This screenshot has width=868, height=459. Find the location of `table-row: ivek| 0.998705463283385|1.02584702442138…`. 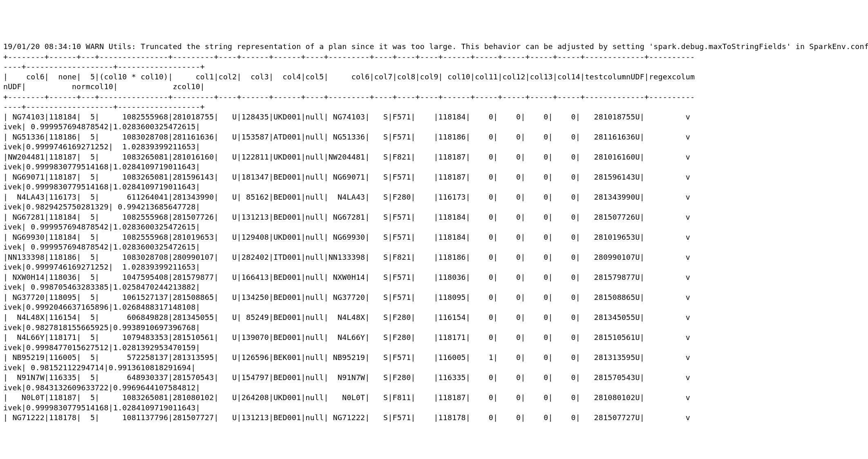

table-row: ivek| 0.998705463283385|1.02584702442138… is located at coordinates (102, 287).